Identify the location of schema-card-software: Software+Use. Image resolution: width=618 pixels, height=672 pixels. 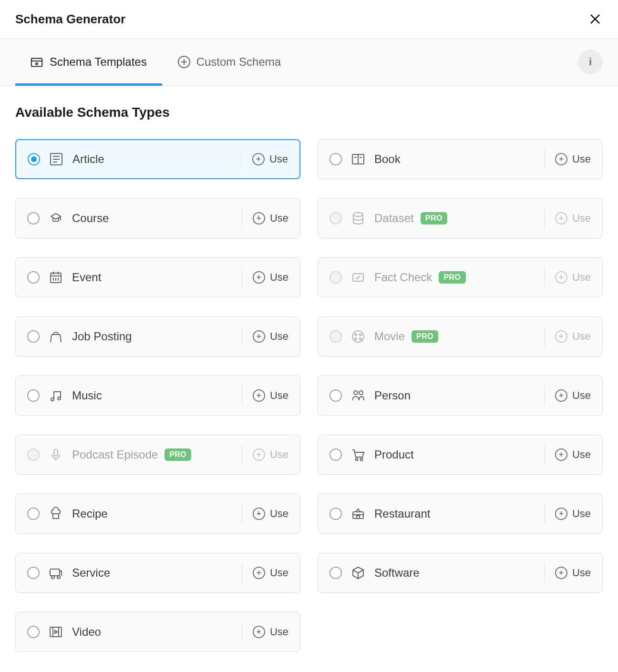
(460, 573).